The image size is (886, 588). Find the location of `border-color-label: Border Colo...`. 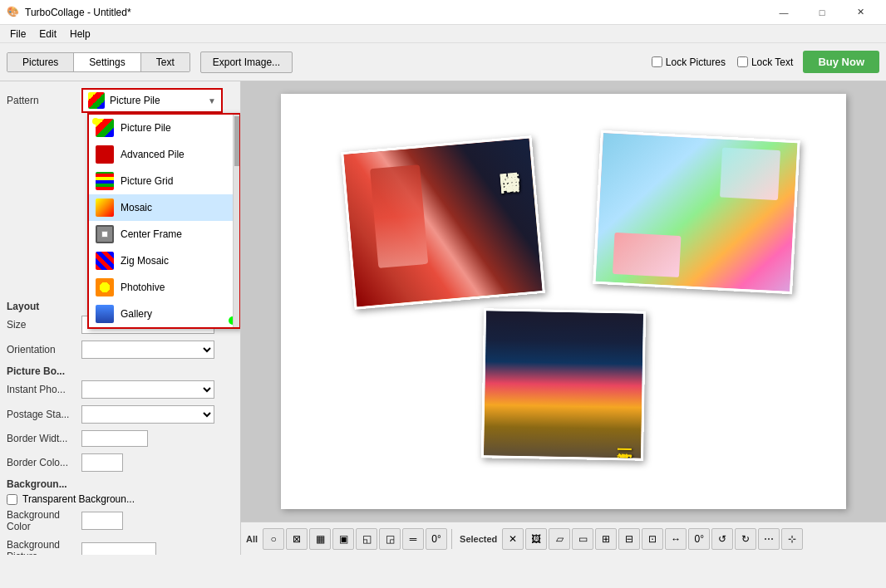

border-color-label: Border Colo... is located at coordinates (44, 463).